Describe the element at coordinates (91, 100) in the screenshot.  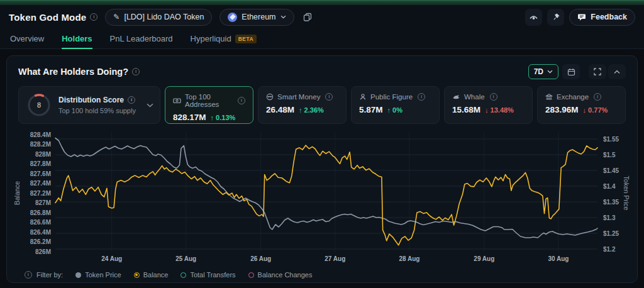
I see `distribution-score-label: Distribution Score` at that location.